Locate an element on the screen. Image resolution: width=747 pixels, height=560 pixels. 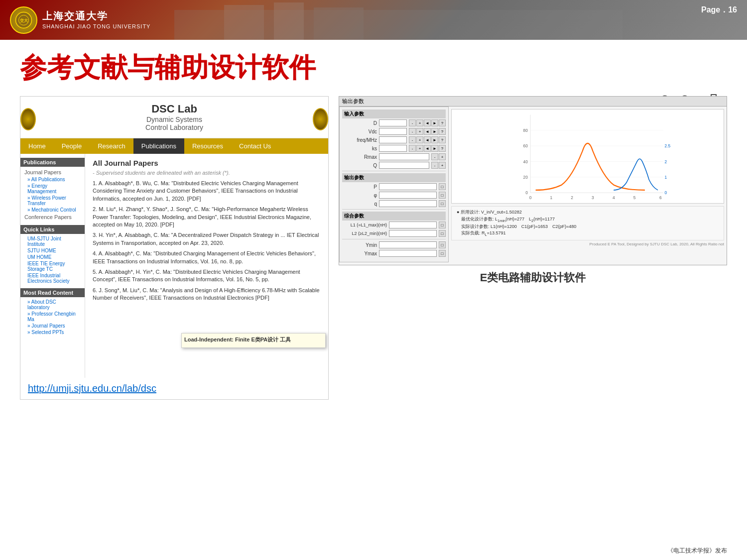
param-D-right: ► is located at coordinates (435, 123).